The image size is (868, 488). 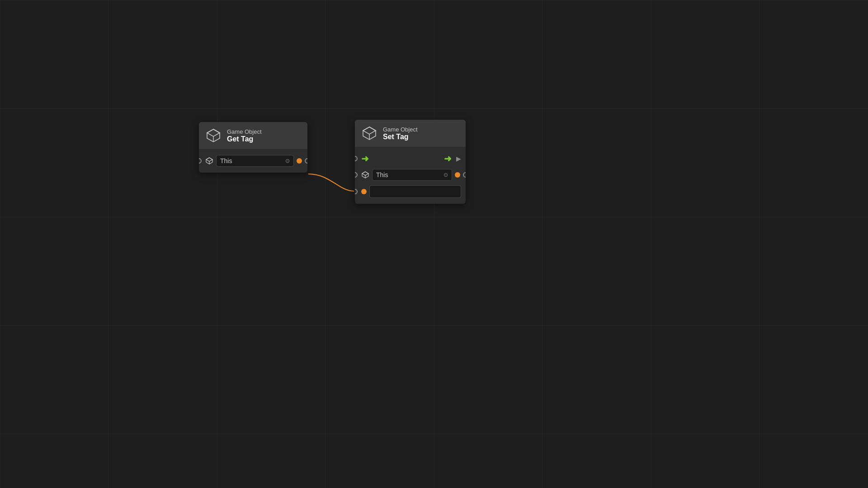 What do you see at coordinates (410, 159) in the screenshot?
I see `set-tag-flow-row: ➜ ➜ ▶` at bounding box center [410, 159].